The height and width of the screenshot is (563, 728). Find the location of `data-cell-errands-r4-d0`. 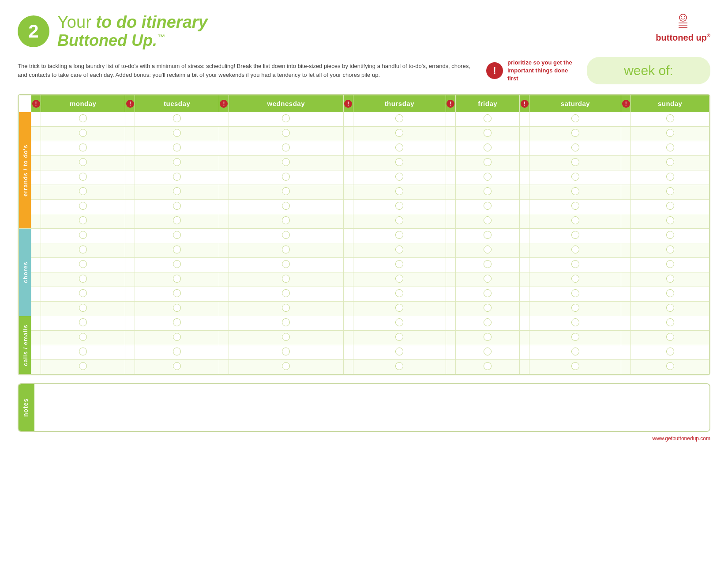

data-cell-errands-r4-d0 is located at coordinates (83, 178).